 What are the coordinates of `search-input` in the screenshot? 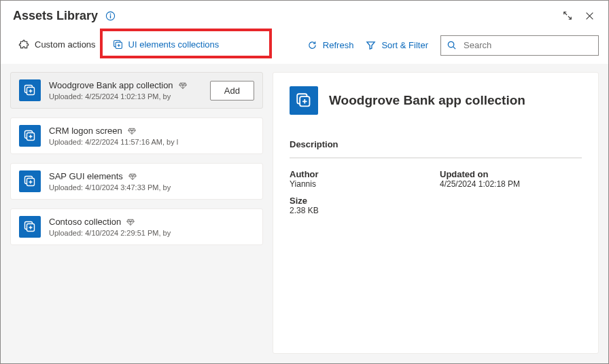 It's located at (527, 45).